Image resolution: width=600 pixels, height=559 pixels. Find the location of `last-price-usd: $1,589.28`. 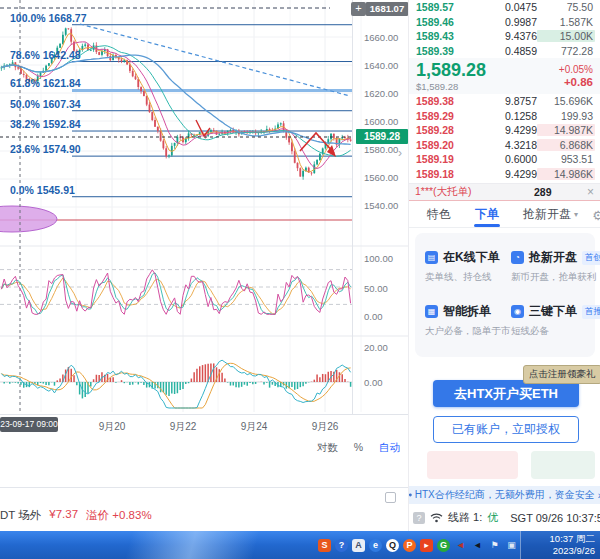

last-price-usd: $1,589.28 is located at coordinates (451, 86).